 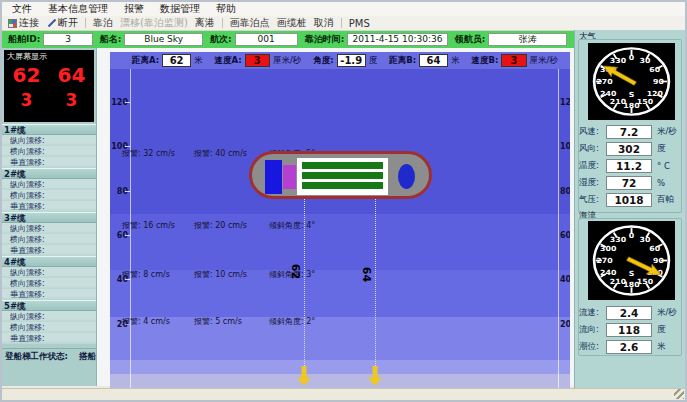 What do you see at coordinates (24, 23) in the screenshot?
I see `connect-button: 连接` at bounding box center [24, 23].